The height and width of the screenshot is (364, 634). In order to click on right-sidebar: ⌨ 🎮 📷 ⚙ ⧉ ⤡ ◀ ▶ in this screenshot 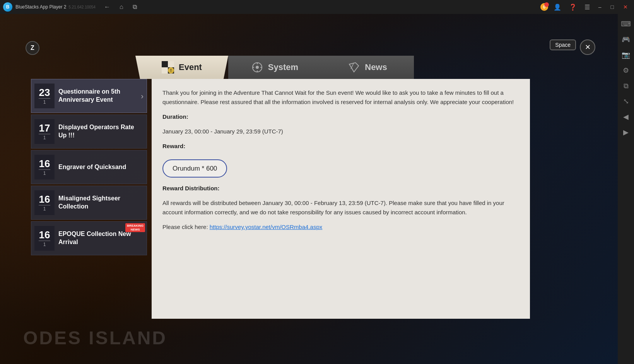, I will do `click(626, 189)`.